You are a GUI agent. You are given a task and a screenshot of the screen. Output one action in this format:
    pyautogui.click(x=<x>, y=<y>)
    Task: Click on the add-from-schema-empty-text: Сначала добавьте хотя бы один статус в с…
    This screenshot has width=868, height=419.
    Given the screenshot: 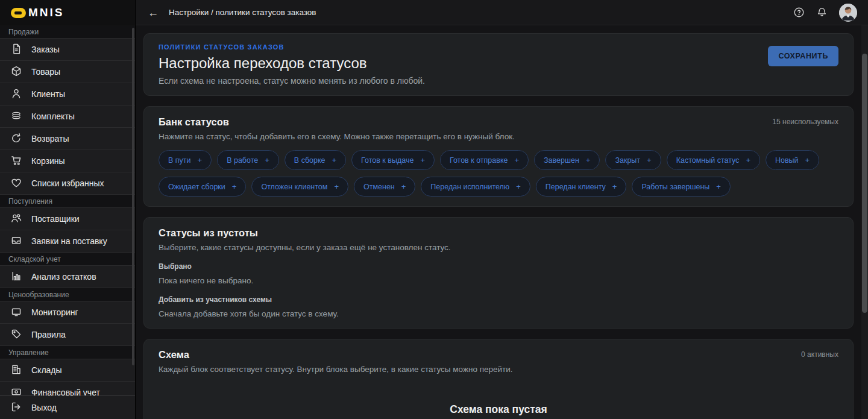 What is the action you would take?
    pyautogui.click(x=498, y=313)
    